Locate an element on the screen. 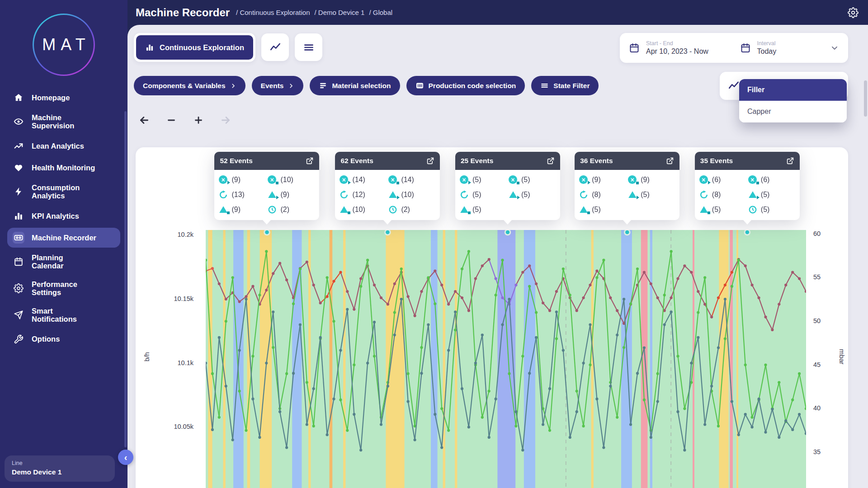 The height and width of the screenshot is (488, 868). sidebar-item-options: Options is located at coordinates (64, 339).